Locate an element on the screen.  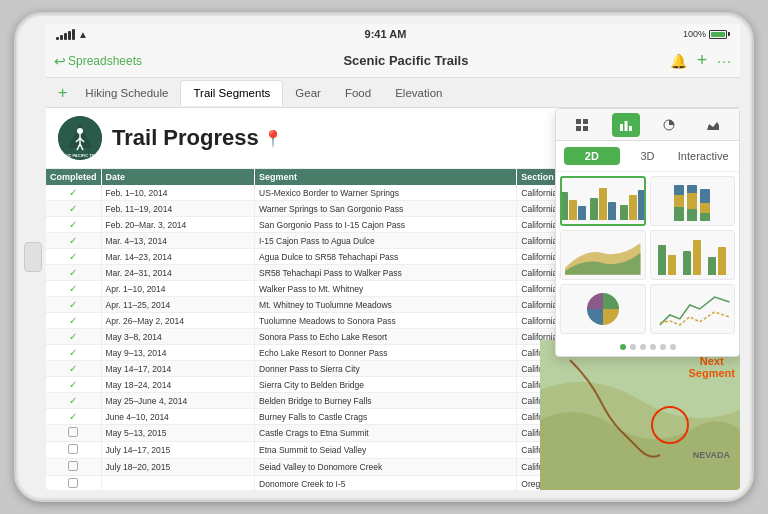
cell-segment: US-Mexico Border to Warner Springs is located at coordinates (386, 193).